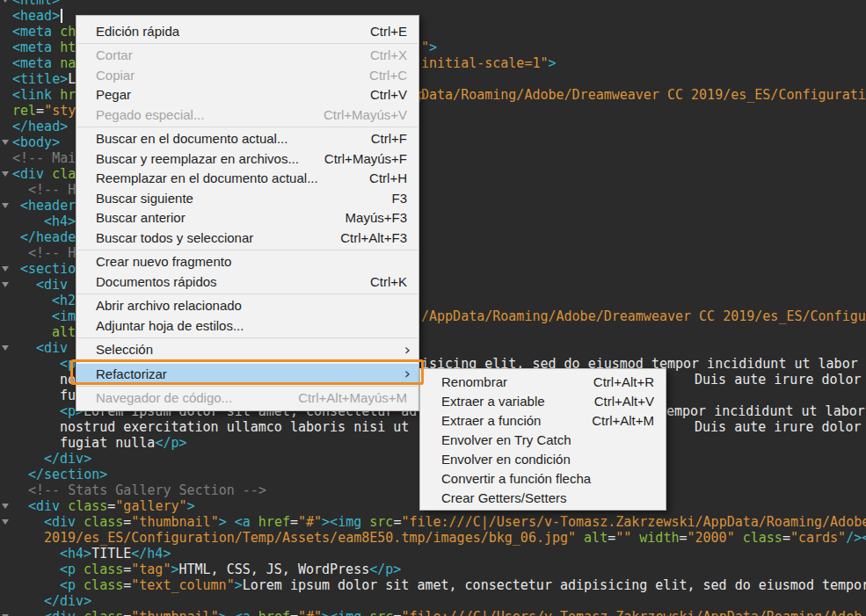  I want to click on code-line: Data/Roaming/Adobe/Dreamweaver CC 2019/e…, so click(644, 95).